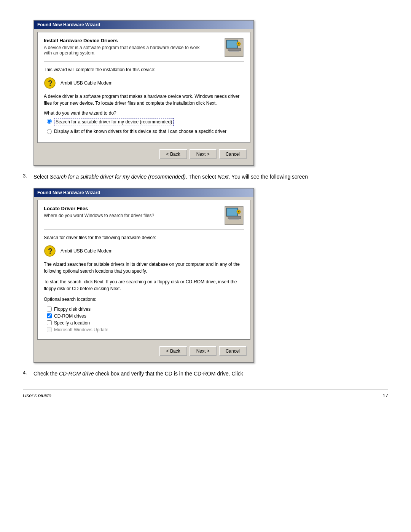 The width and height of the screenshot is (411, 532). I want to click on dialog-1-header-title: Install Hardware Device Drivers, so click(124, 40).